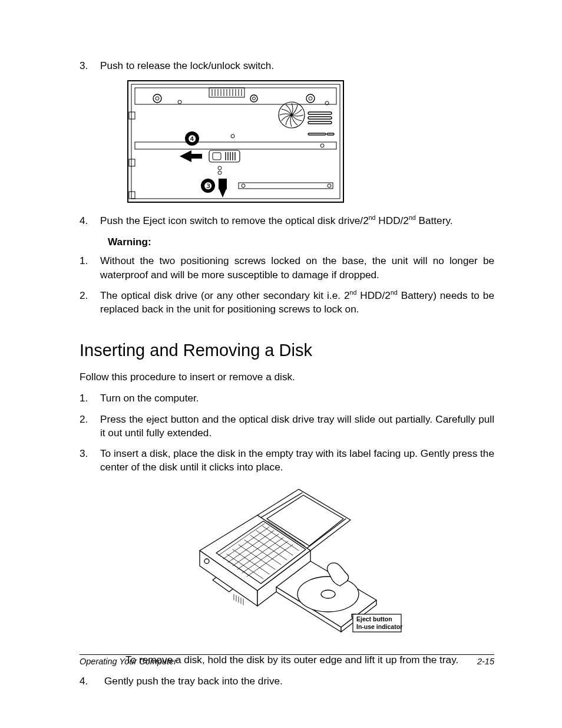 The image size is (562, 728). I want to click on figure-1: ❹ ❸, so click(310, 143).